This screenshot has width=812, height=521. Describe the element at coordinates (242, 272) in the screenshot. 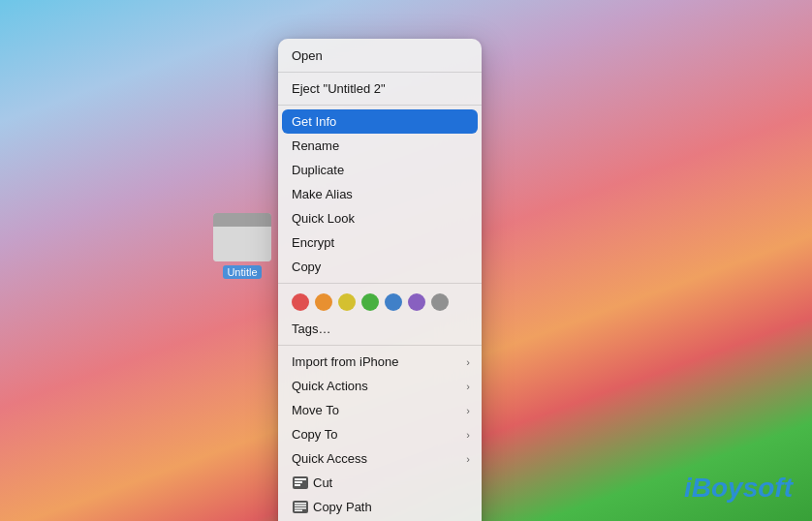

I see `desktop-icon-label: Untitle` at that location.